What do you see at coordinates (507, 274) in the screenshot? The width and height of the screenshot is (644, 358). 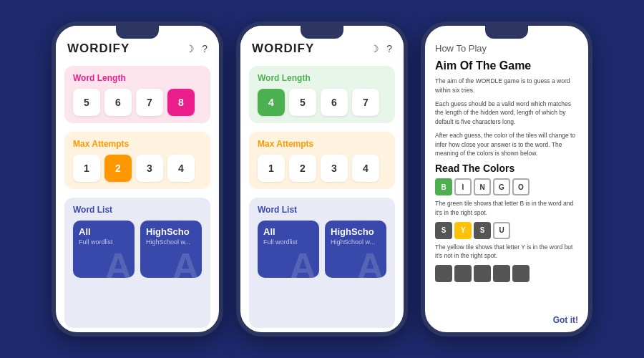 I see `dark-tile-row` at bounding box center [507, 274].